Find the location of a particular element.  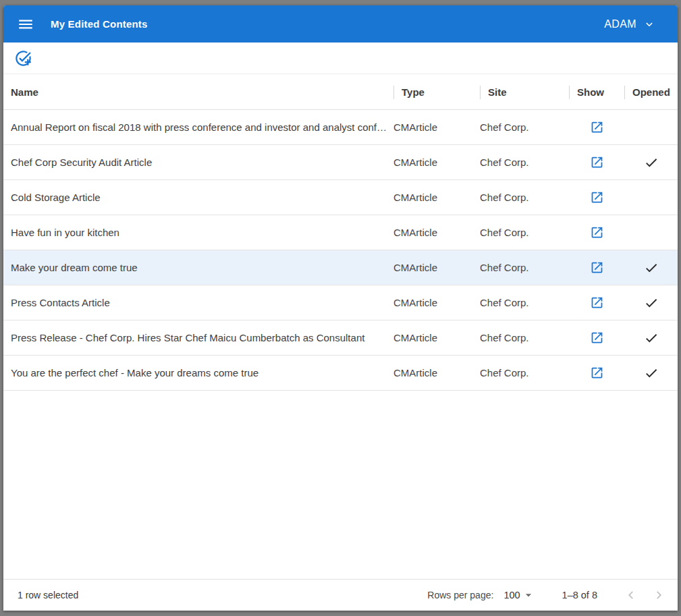

previous-page-button is located at coordinates (631, 595).